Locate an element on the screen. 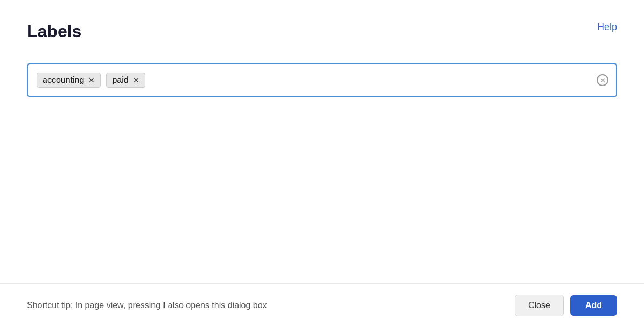 This screenshot has width=644, height=327. tag-accounting-remove: ✕ is located at coordinates (92, 80).